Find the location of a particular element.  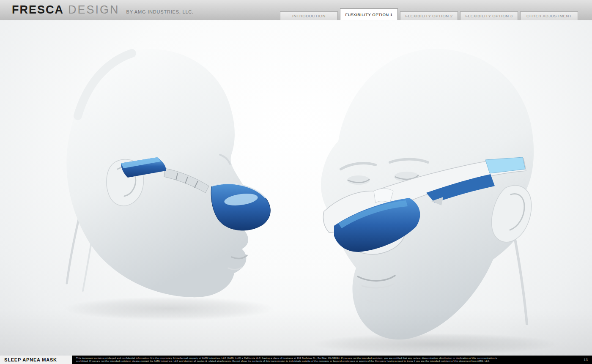

left-head-floor-shadow is located at coordinates (169, 309).